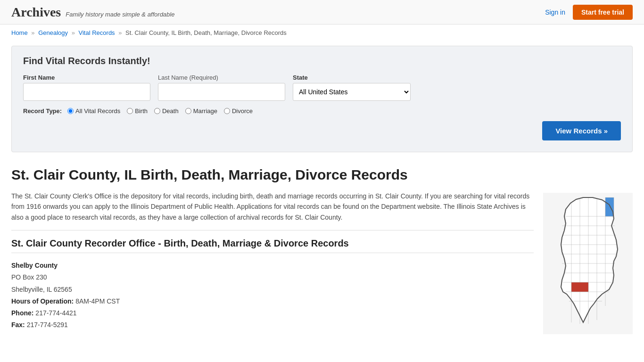  I want to click on logo-text: Archives, so click(36, 12).